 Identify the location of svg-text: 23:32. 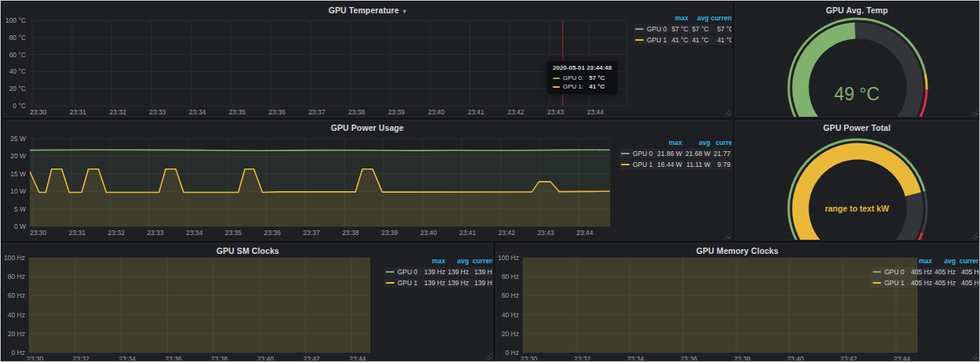
(82, 358).